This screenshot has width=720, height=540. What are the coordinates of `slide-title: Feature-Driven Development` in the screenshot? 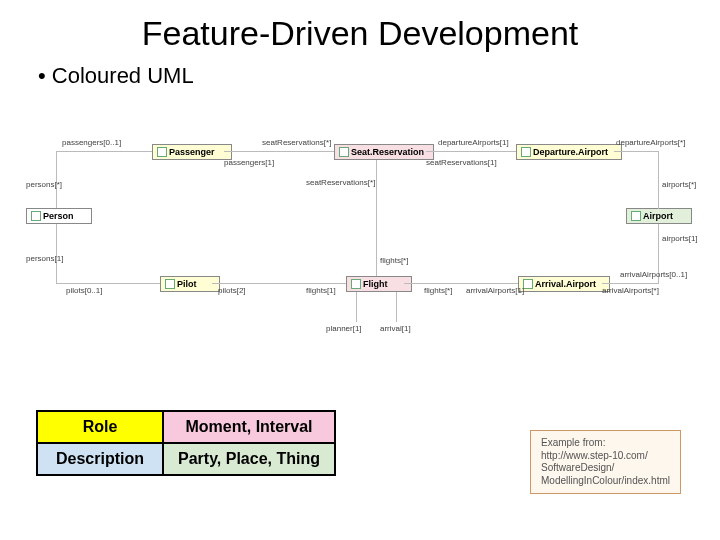 It's located at (360, 30).